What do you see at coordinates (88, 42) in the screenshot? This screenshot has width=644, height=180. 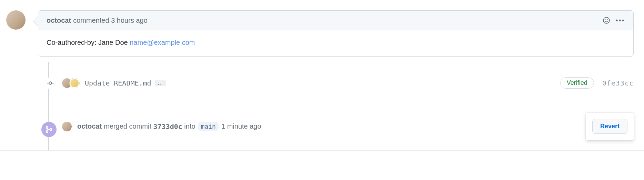 I see `comment-text: Co-authored-by: Jane Doe` at bounding box center [88, 42].